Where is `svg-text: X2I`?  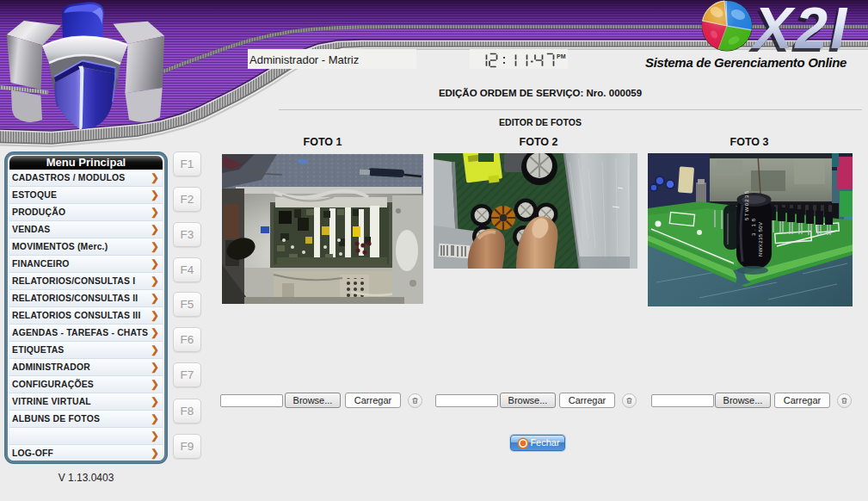
svg-text: X2I is located at coordinates (800, 30).